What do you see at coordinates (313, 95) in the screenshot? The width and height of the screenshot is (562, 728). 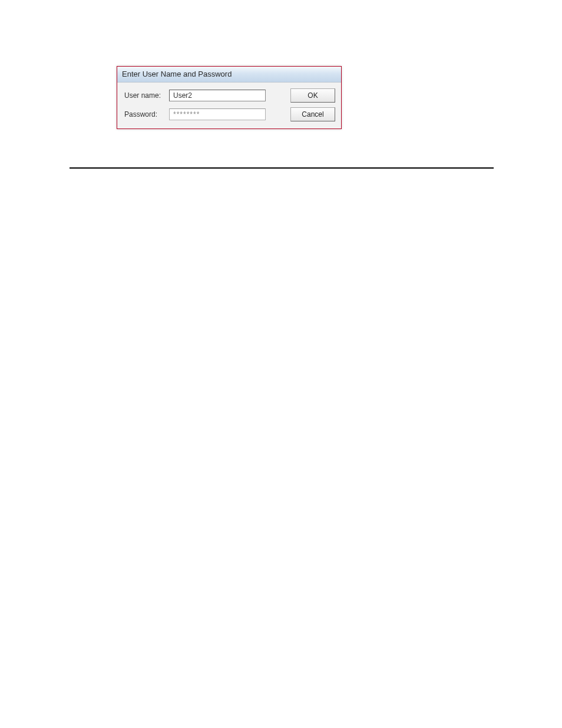 I see `ok-button: OK` at bounding box center [313, 95].